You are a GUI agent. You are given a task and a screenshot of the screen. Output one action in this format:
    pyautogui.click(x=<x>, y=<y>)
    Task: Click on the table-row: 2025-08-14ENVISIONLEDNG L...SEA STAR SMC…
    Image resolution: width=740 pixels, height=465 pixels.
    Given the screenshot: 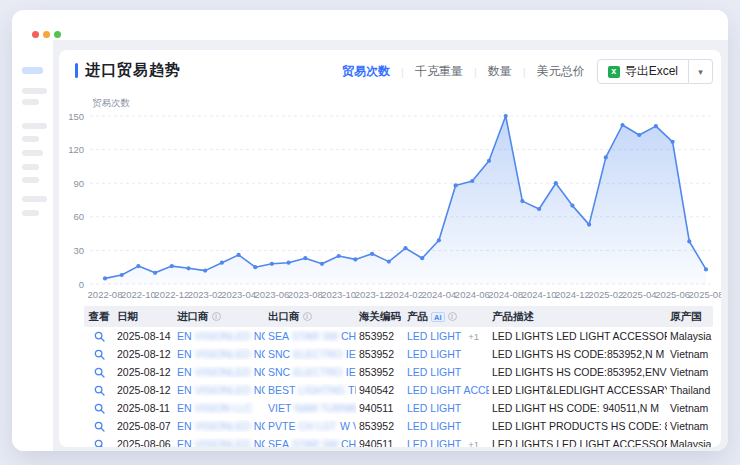 What is the action you would take?
    pyautogui.click(x=398, y=336)
    